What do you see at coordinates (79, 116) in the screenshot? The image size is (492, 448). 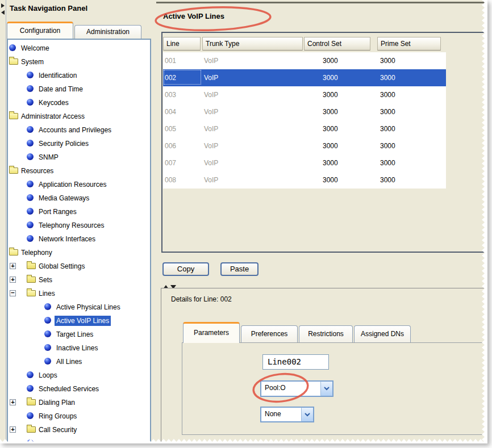 I see `tree-item-administrator-access: Administrator Access` at bounding box center [79, 116].